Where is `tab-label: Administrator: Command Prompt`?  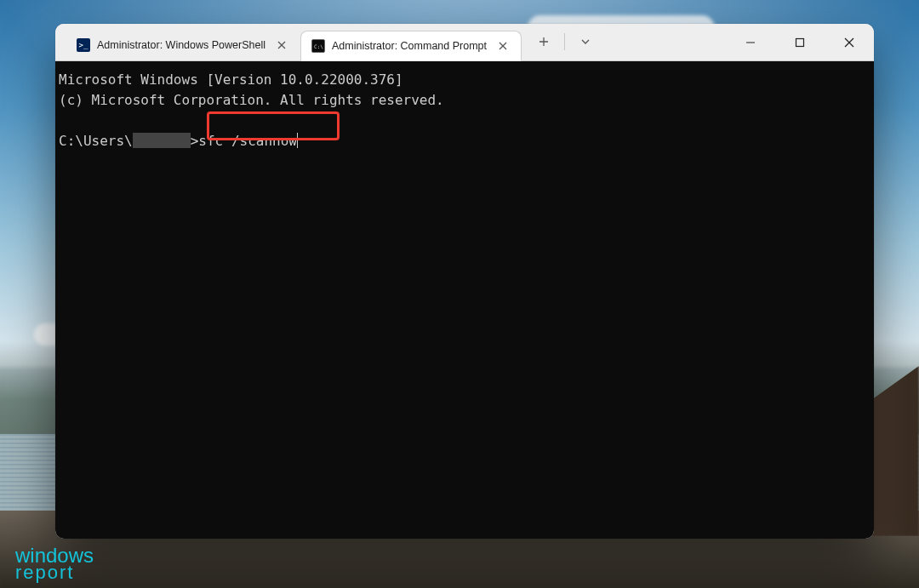
tab-label: Administrator: Command Prompt is located at coordinates (409, 46).